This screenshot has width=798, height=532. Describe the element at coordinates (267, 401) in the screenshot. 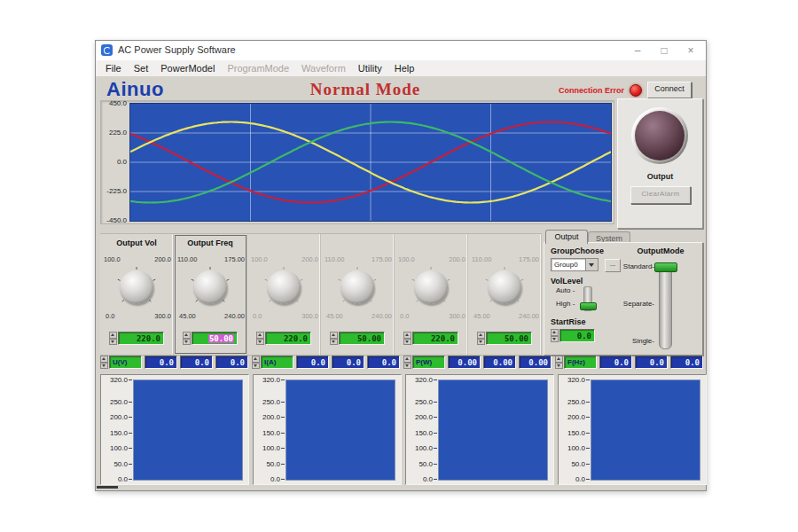

I see `chart-y-tick-label: 250.0` at that location.